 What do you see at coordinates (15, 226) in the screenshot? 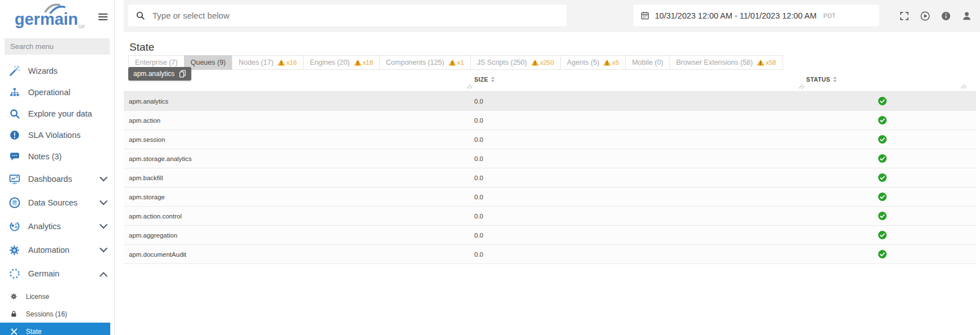
I see `analytics-icon` at bounding box center [15, 226].